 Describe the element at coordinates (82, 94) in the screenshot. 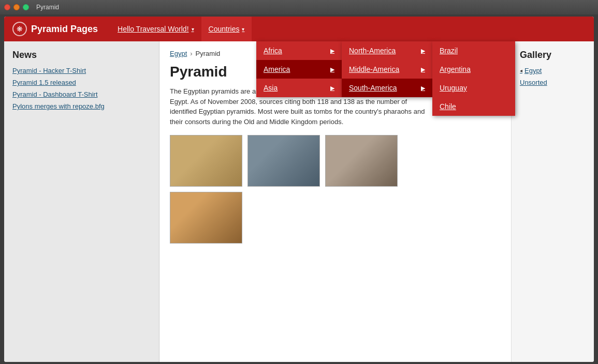

I see `sidebar-link-3: Pyramid - Dashboard T-Shirt` at that location.